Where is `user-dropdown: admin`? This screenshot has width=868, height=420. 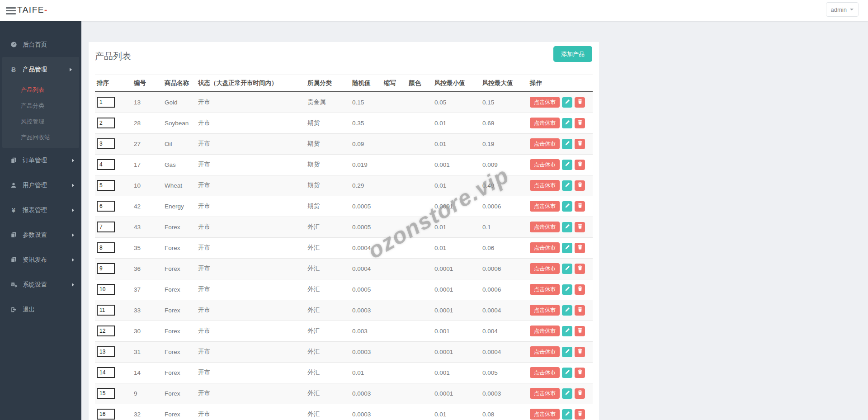
user-dropdown: admin is located at coordinates (842, 9).